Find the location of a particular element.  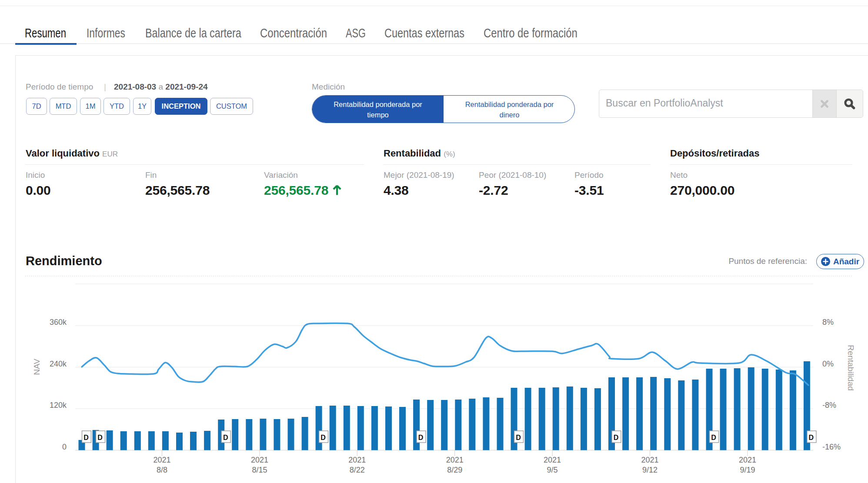

svg-text: 8/8 is located at coordinates (162, 470).